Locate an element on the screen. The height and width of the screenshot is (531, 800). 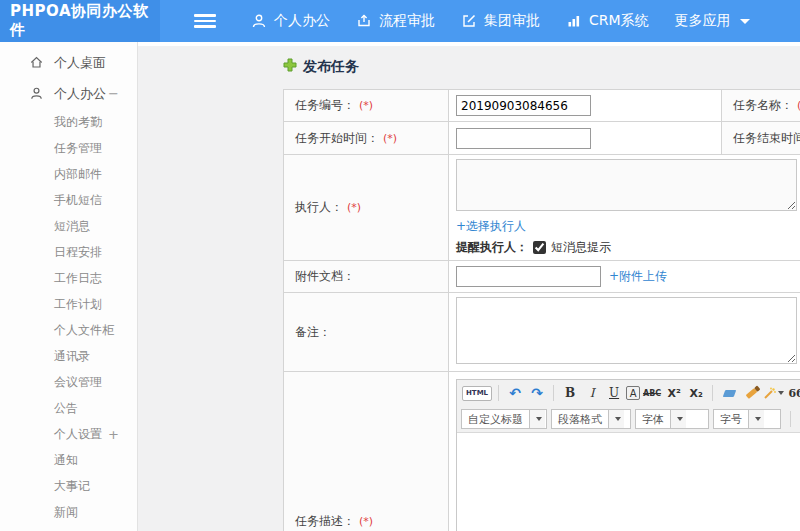
hamburger-menu-icon is located at coordinates (205, 21).